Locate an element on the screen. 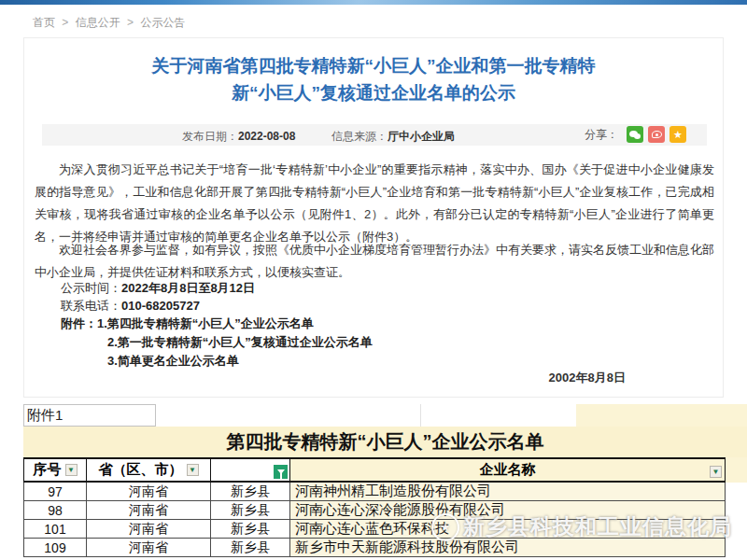 This screenshot has width=747, height=560. weibo-icon is located at coordinates (657, 134).